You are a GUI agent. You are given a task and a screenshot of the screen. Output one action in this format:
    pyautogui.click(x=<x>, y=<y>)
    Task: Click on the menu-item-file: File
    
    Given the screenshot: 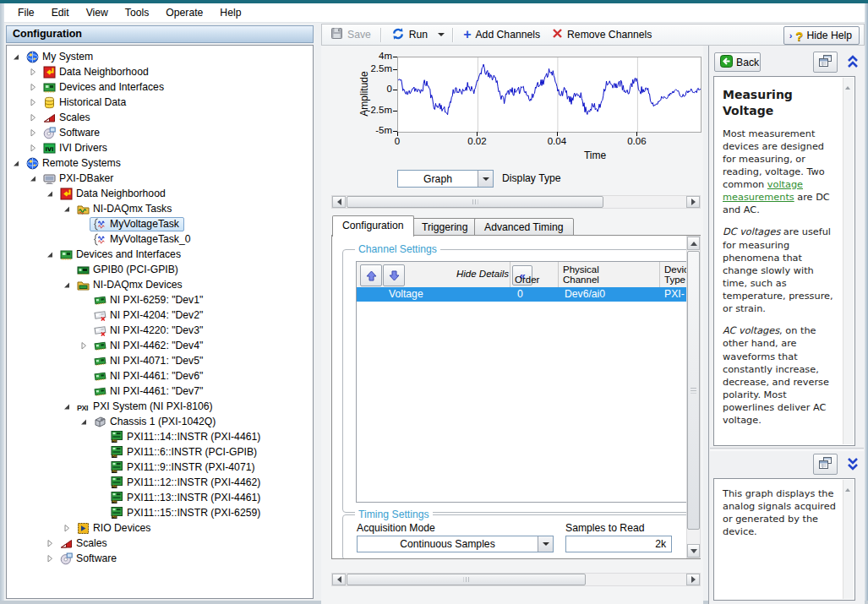 What is the action you would take?
    pyautogui.click(x=26, y=13)
    